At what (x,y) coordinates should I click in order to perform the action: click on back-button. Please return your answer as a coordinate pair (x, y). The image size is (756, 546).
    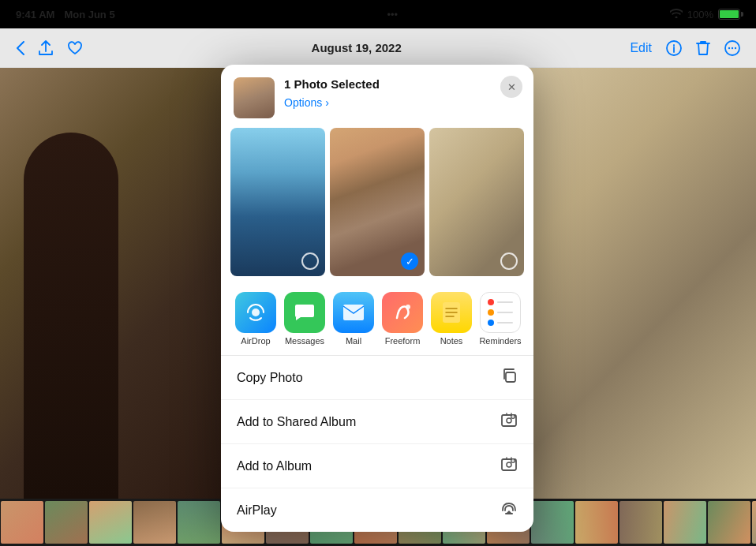
    Looking at the image, I should click on (21, 48).